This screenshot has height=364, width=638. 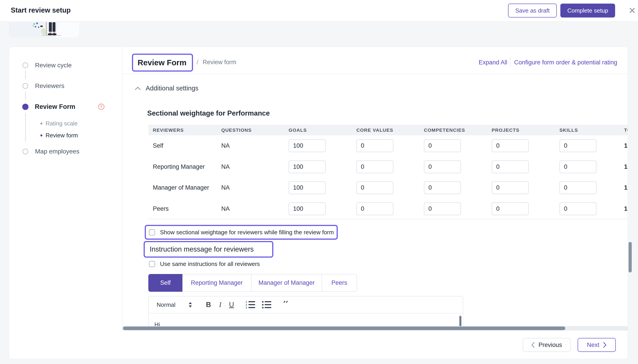 I want to click on table-row: Reporting Manager NA 100, so click(x=388, y=167).